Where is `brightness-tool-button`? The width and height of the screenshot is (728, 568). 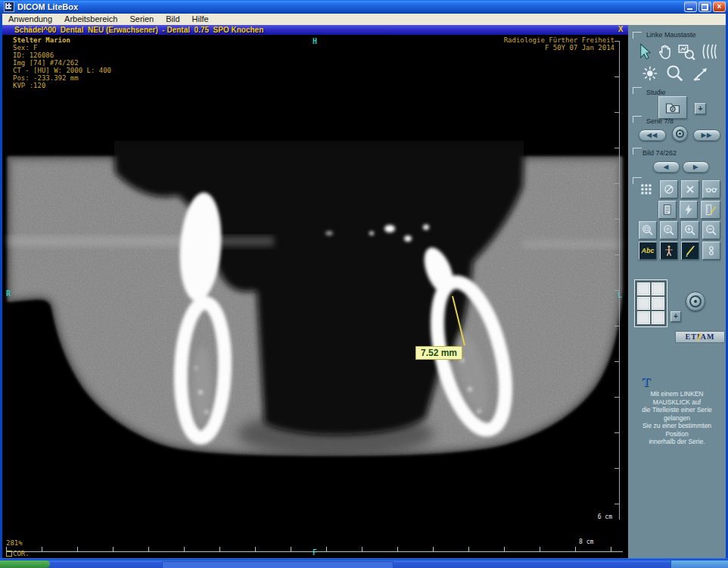
brightness-tool-button is located at coordinates (651, 73).